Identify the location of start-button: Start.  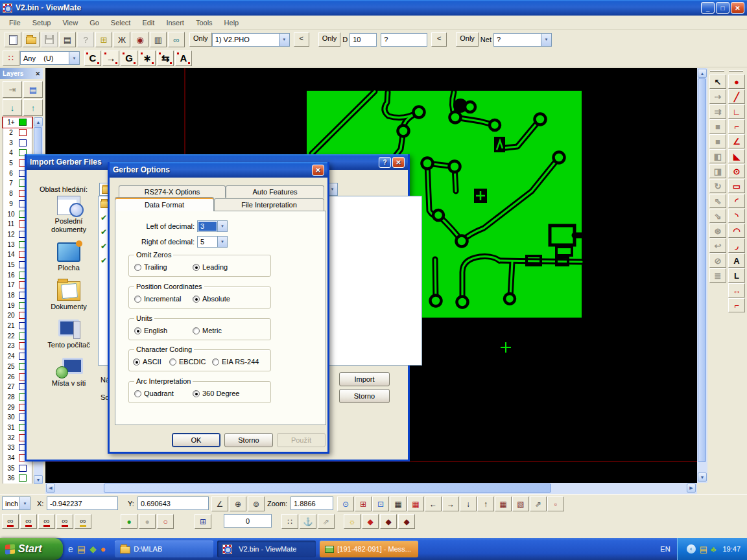
(31, 549).